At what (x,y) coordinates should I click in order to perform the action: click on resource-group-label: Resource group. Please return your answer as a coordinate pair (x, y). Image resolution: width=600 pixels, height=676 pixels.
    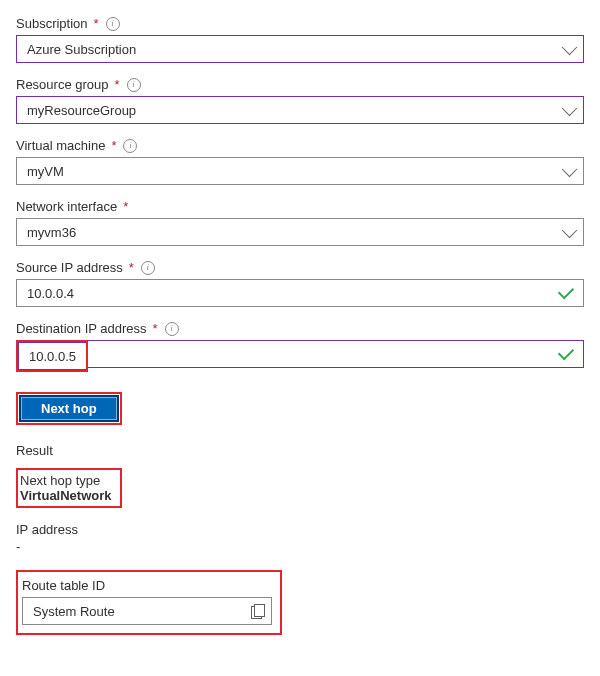
    Looking at the image, I should click on (62, 84).